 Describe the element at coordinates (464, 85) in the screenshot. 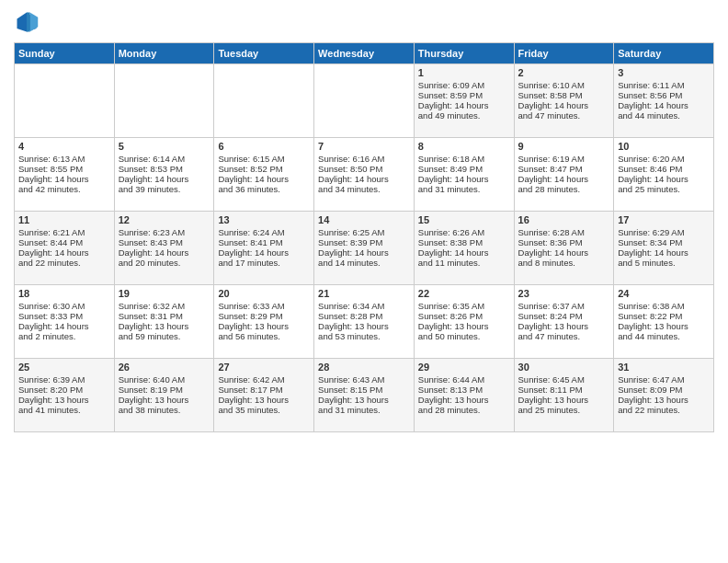

I see `day-info: Sunrise: 6:09 AM` at that location.